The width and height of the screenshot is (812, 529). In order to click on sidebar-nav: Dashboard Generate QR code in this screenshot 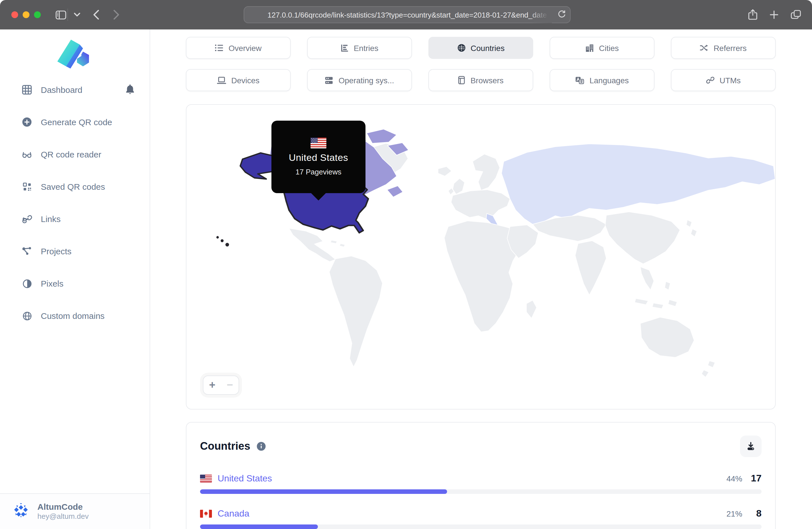, I will do `click(75, 203)`.